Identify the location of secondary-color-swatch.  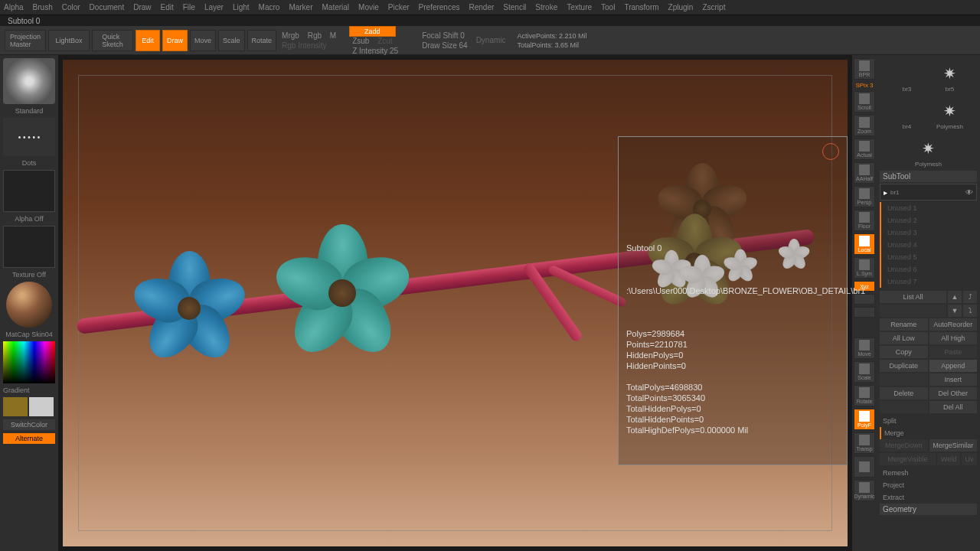
(41, 407).